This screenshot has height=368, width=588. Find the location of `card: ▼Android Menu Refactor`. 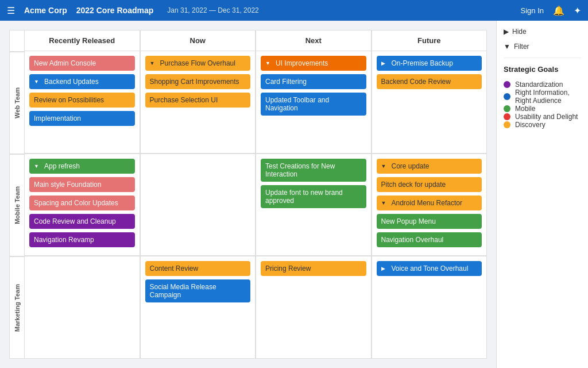

card: ▼Android Menu Refactor is located at coordinates (430, 203).